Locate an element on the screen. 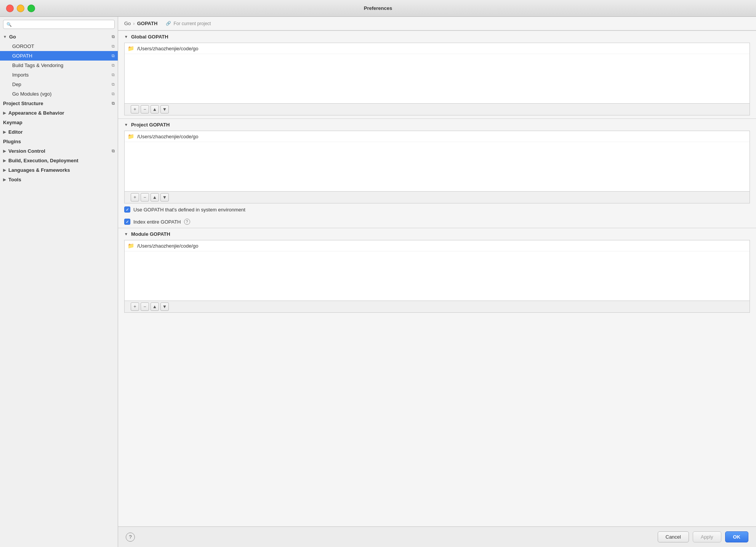 This screenshot has width=756, height=547. cancel-button: Cancel is located at coordinates (673, 537).